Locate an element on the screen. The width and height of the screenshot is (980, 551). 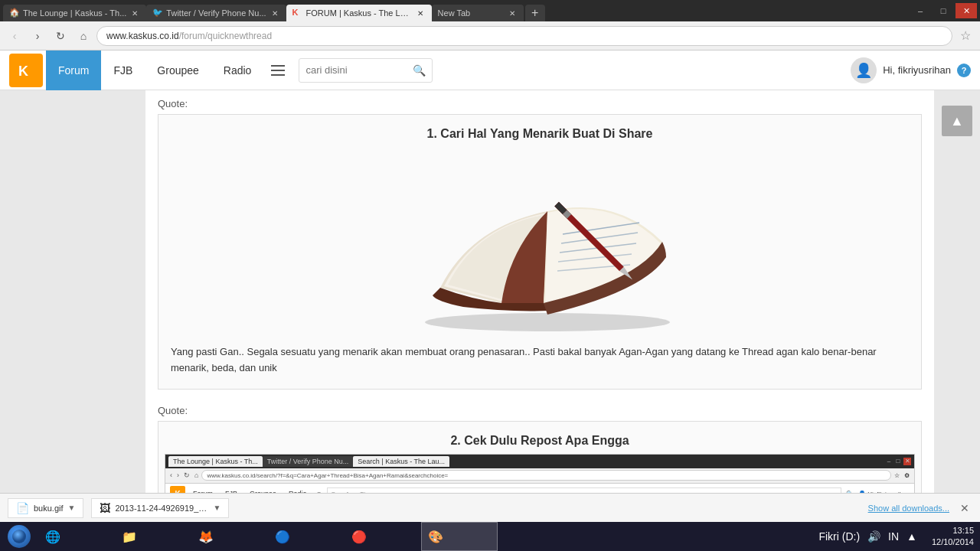
download-item-1: 📄 buku.gif ▼ is located at coordinates (46, 508).